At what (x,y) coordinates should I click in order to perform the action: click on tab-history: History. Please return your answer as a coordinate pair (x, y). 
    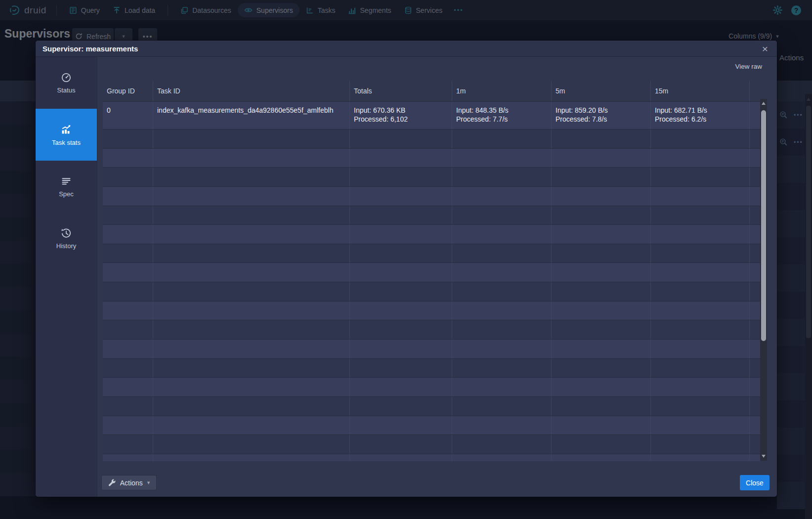
    Looking at the image, I should click on (66, 238).